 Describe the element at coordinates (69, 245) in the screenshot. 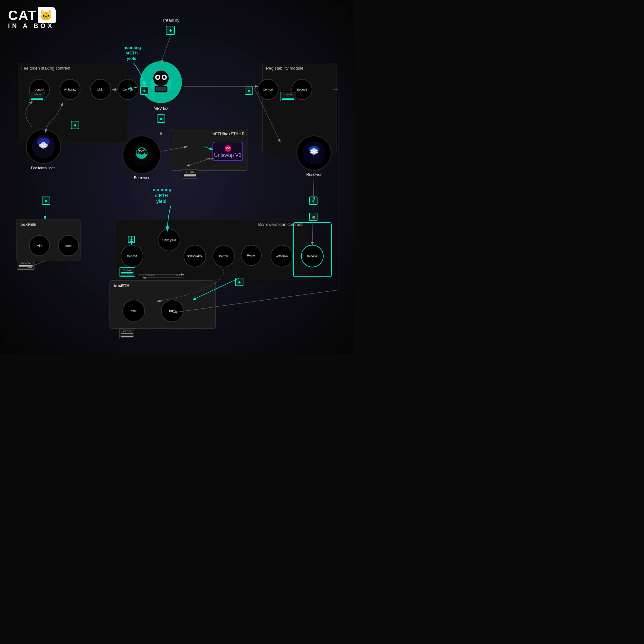

I see `boxfee-burn-action: Burn` at that location.